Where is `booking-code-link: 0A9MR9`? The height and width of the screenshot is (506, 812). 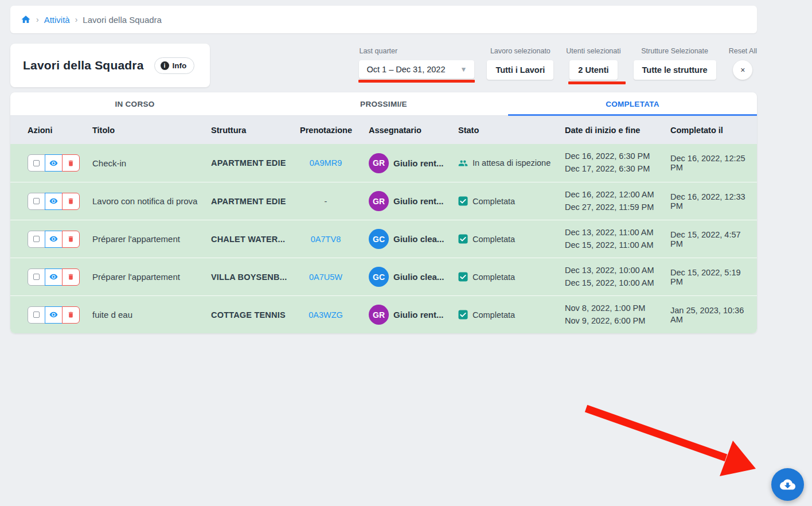
booking-code-link: 0A9MR9 is located at coordinates (326, 163).